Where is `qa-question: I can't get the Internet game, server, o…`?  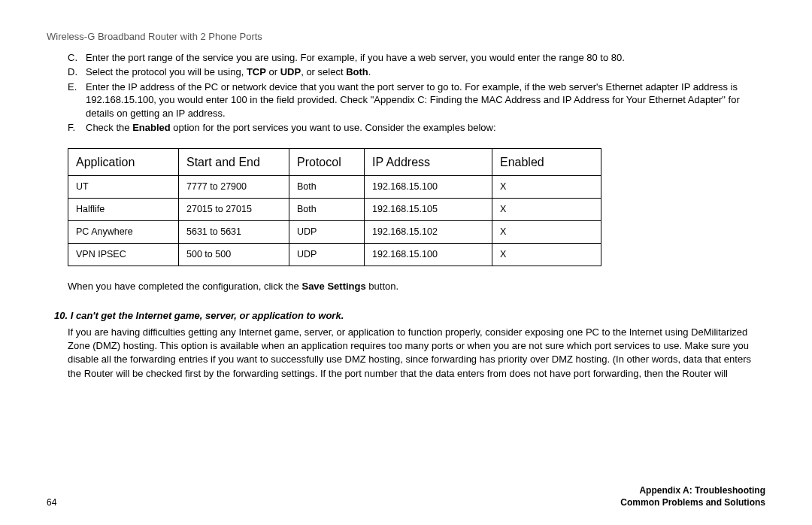
qa-question: I can't get the Internet game, server, o… is located at coordinates (208, 316).